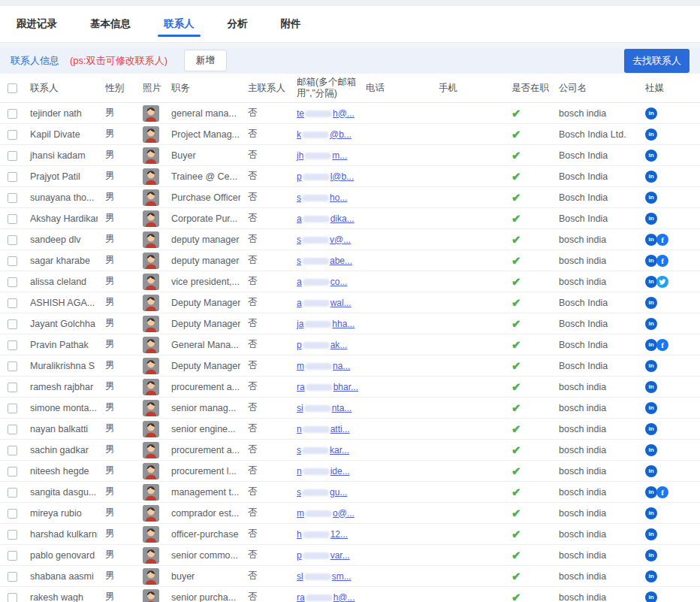 Image resolution: width=700 pixels, height=602 pixels. What do you see at coordinates (350, 219) in the screenshot?
I see `table-row: Akshay Hardikar 男 Corporate Pur... 否 adi…` at bounding box center [350, 219].